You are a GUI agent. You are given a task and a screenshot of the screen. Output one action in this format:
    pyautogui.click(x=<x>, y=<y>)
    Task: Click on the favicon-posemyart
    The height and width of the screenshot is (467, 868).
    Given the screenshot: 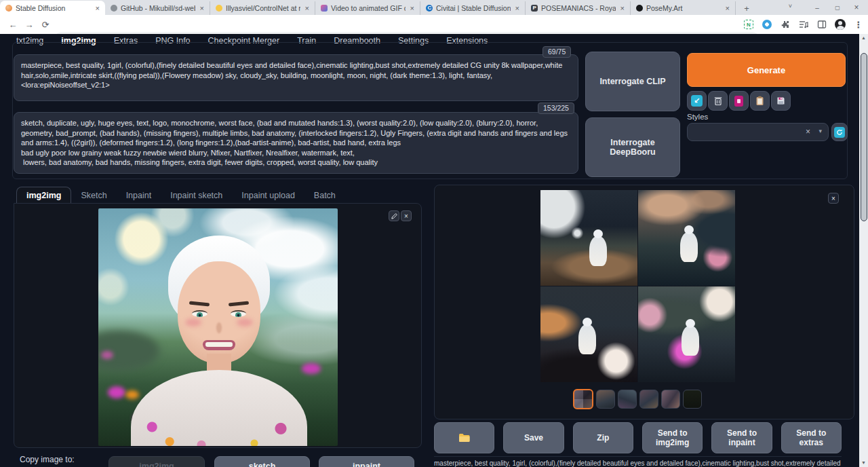 What is the action you would take?
    pyautogui.click(x=639, y=8)
    